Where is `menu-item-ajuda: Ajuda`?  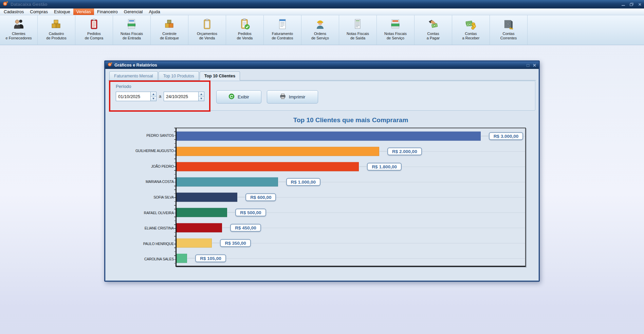 menu-item-ajuda: Ajuda is located at coordinates (154, 12).